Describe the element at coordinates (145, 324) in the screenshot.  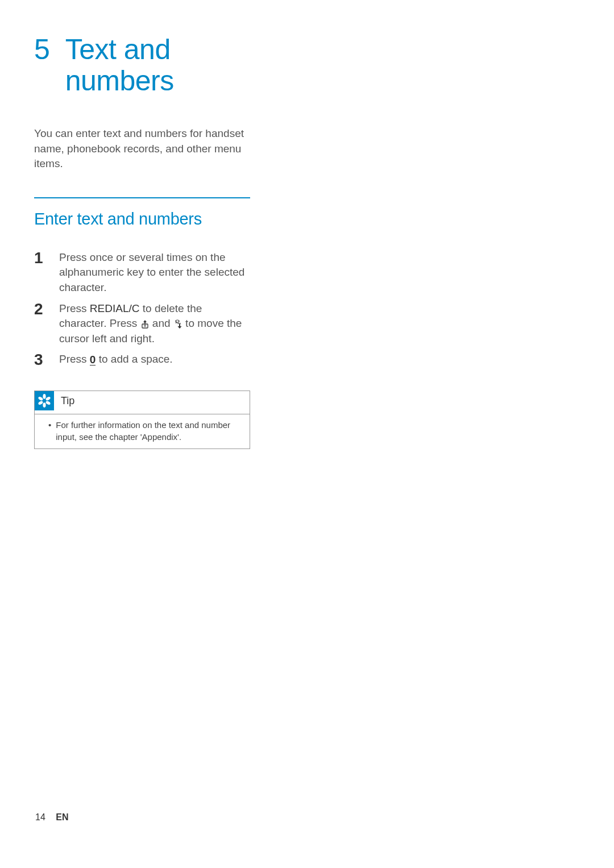
I see `phonebook-up-icon` at that location.